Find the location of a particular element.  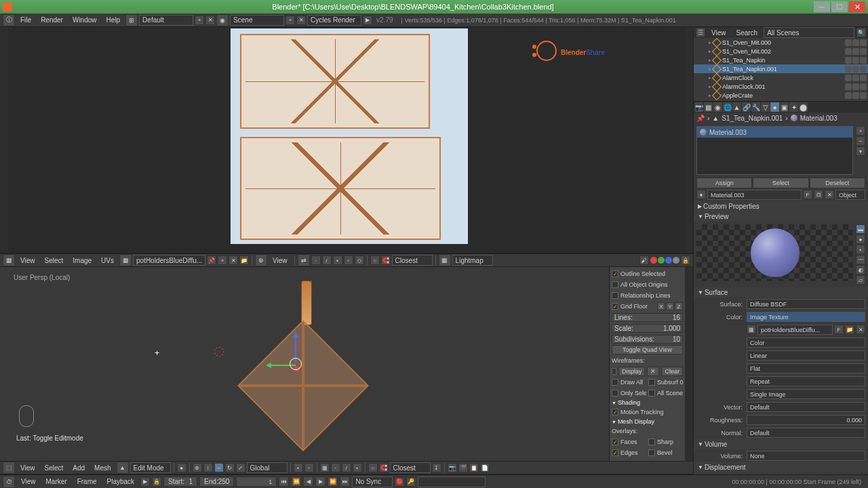

display-button: Display is located at coordinates (632, 371).